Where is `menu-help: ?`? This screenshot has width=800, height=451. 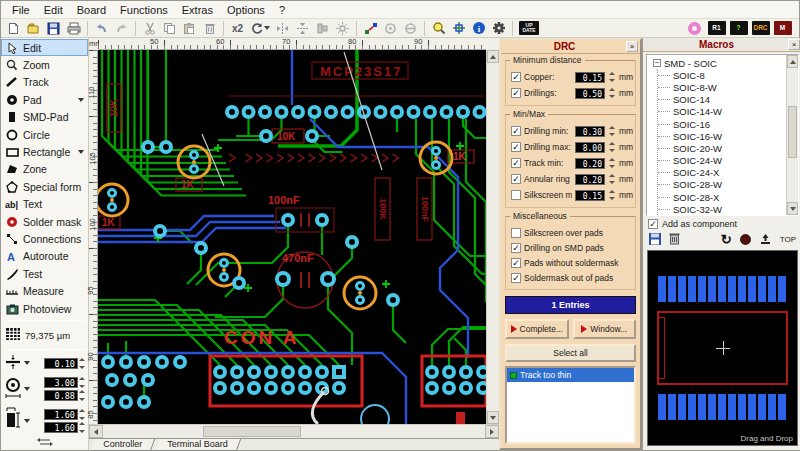 menu-help: ? is located at coordinates (282, 10).